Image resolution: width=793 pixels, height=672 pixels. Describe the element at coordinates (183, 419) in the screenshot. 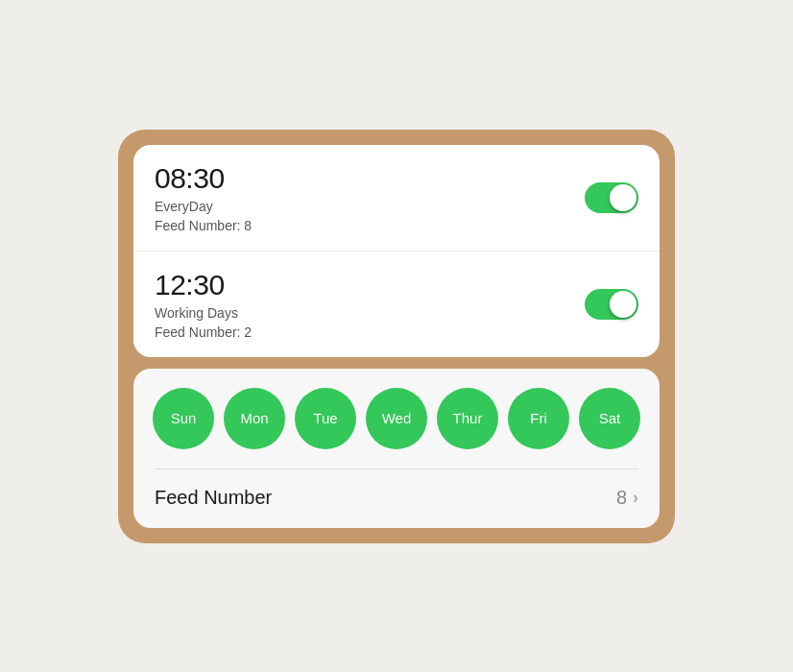

I see `day-sun: Sun` at that location.